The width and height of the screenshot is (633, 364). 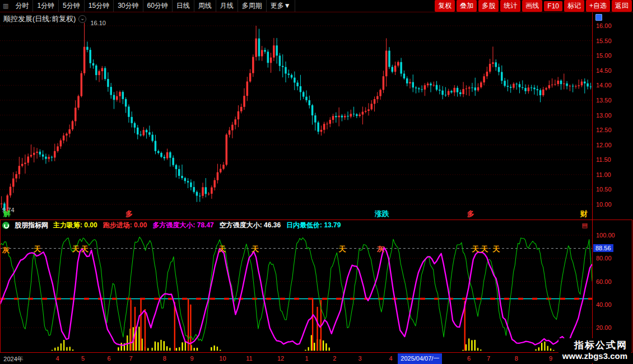 I want to click on menu-period-item-6: 日线, so click(x=184, y=6).